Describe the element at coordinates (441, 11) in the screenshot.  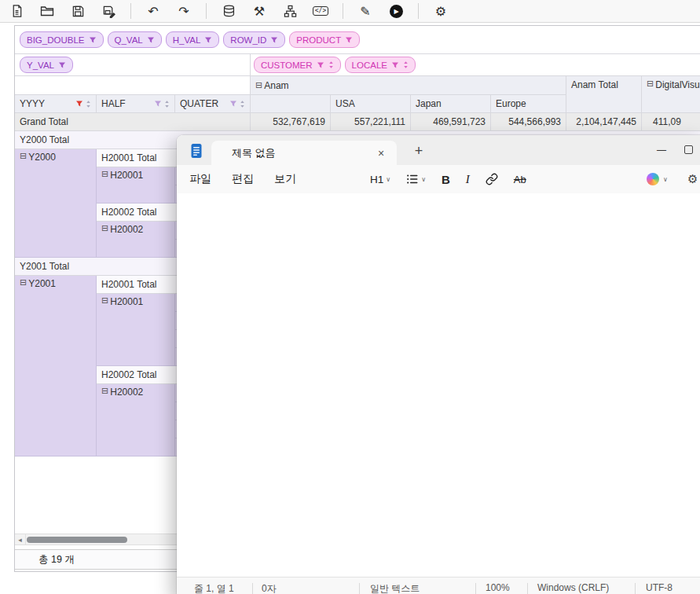
I see `settings-icon: ⚙` at that location.